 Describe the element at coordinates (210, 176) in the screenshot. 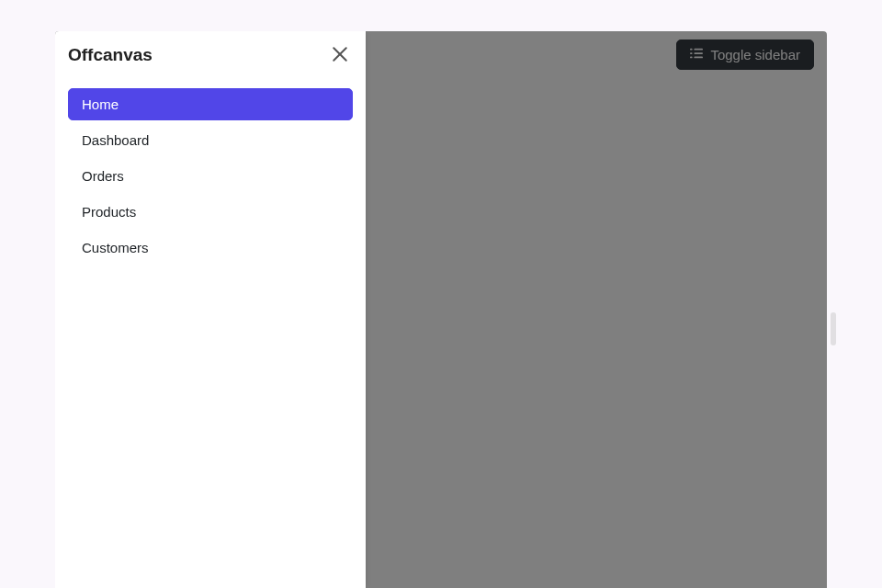

I see `nav-item-orders: Orders` at that location.